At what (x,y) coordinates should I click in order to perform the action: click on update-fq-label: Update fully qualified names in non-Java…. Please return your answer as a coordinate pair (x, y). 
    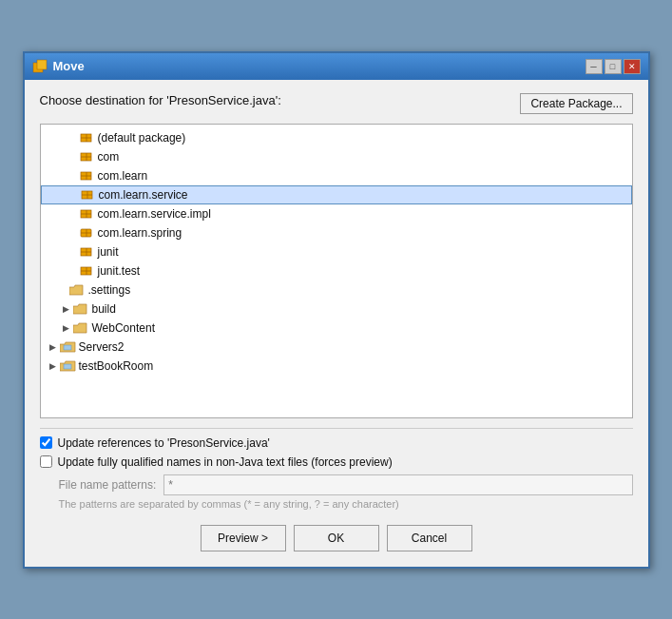
    Looking at the image, I should click on (225, 462).